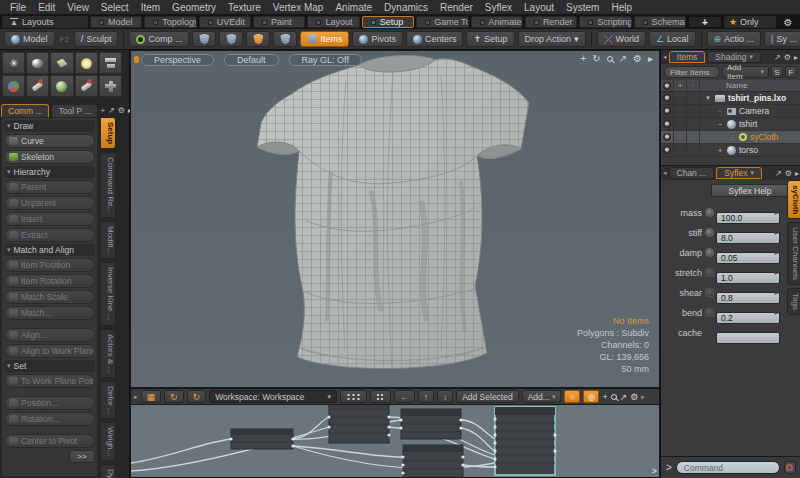  What do you see at coordinates (96, 39) in the screenshot?
I see `sculpt-mode-button: /Sculpt` at bounding box center [96, 39].